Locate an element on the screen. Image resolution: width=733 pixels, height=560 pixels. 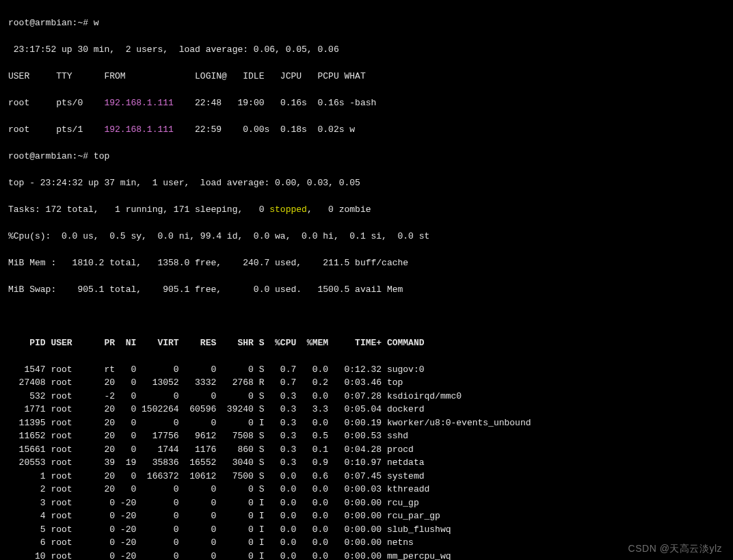
w-header: USER TTY FROM LOGIN@ IDLE JCPU PCPU WHAT is located at coordinates (366, 77).